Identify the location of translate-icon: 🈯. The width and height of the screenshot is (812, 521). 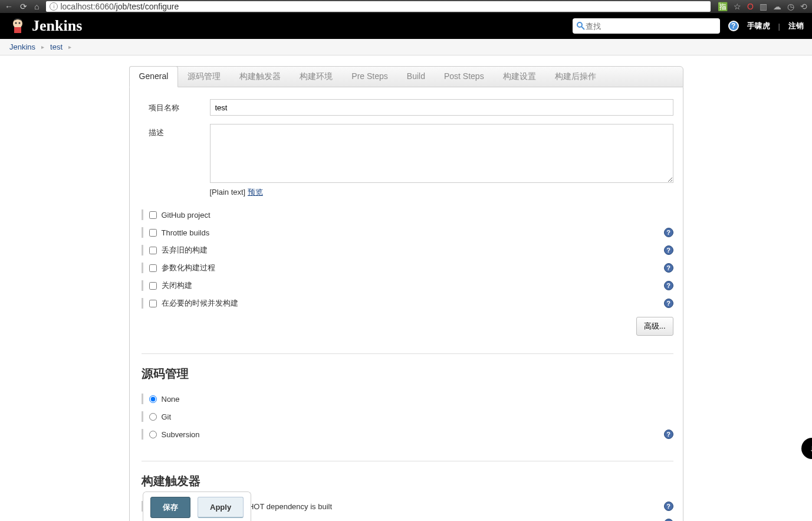
(723, 6).